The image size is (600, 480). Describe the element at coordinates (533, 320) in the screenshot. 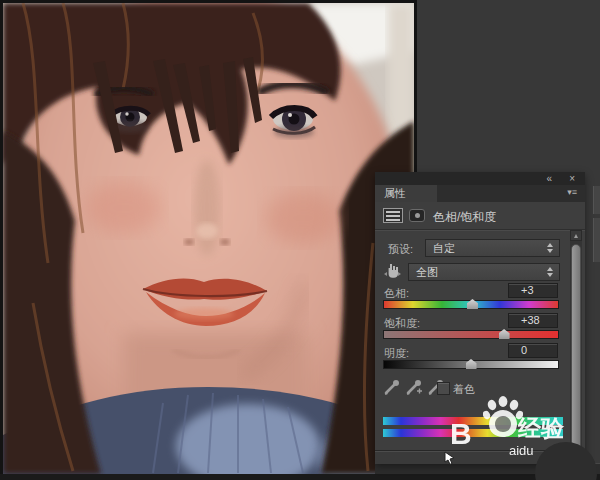

I see `saturation-value-field: +38` at that location.